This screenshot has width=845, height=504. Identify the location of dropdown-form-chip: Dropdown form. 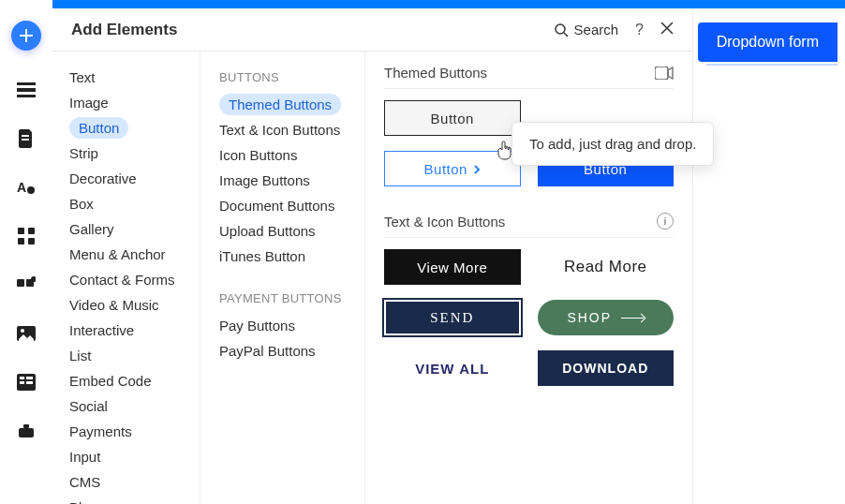
(768, 42).